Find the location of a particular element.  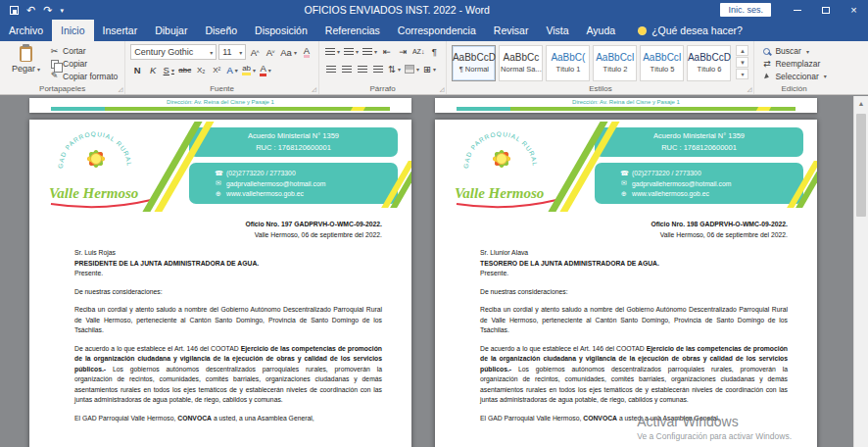

styles-gallery-more-icon: ▾ is located at coordinates (743, 74).